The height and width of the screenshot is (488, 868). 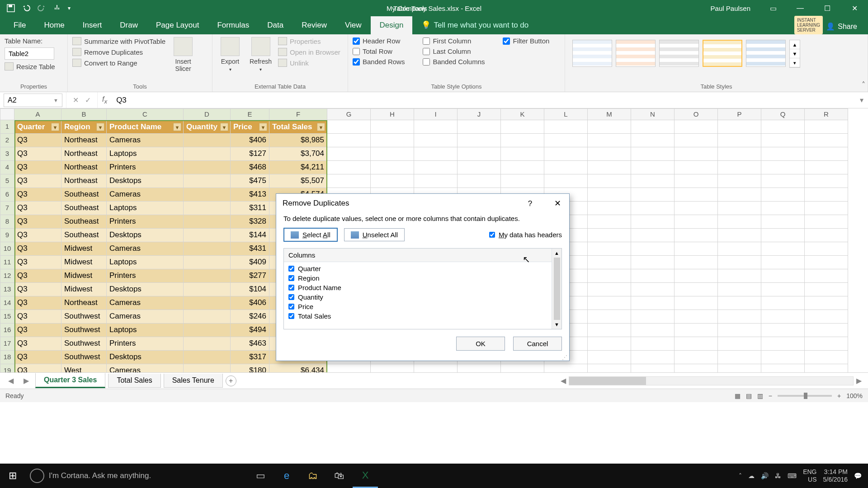 I want to click on resize-grip-icon: ⋰, so click(x=423, y=357).